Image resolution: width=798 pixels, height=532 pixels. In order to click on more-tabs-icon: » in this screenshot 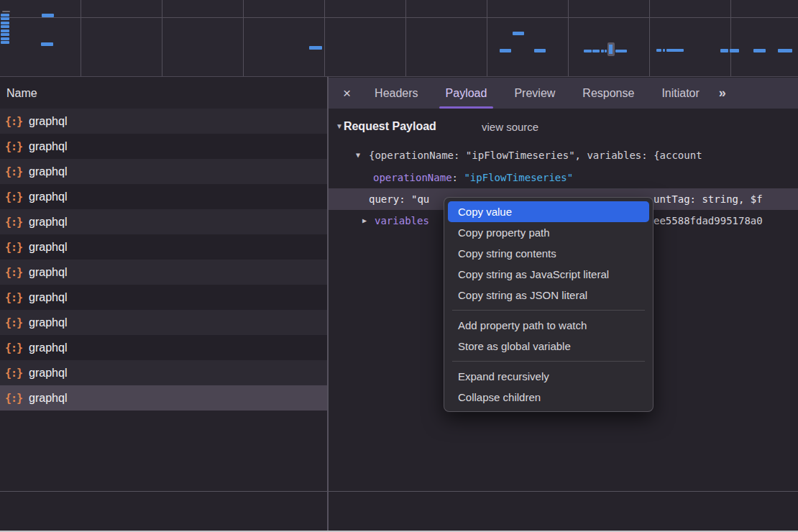, I will do `click(722, 93)`.